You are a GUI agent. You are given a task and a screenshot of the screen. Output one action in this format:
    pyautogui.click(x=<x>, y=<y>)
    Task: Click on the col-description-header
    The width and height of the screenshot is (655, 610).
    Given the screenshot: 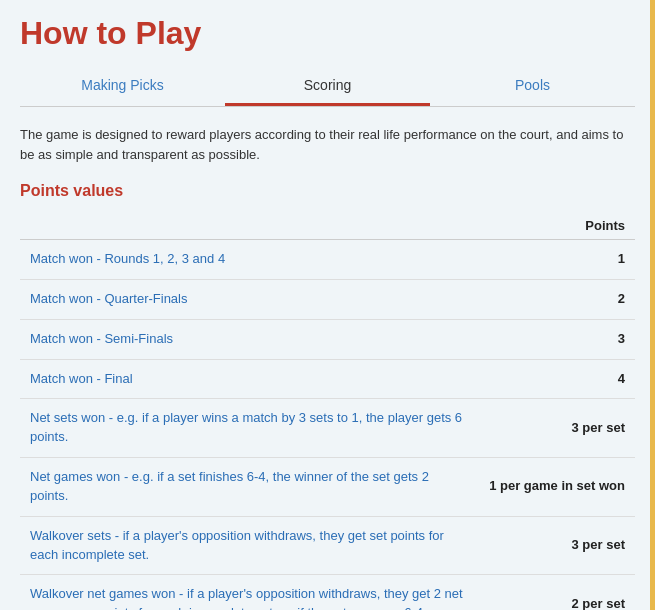 What is the action you would take?
    pyautogui.click(x=250, y=226)
    